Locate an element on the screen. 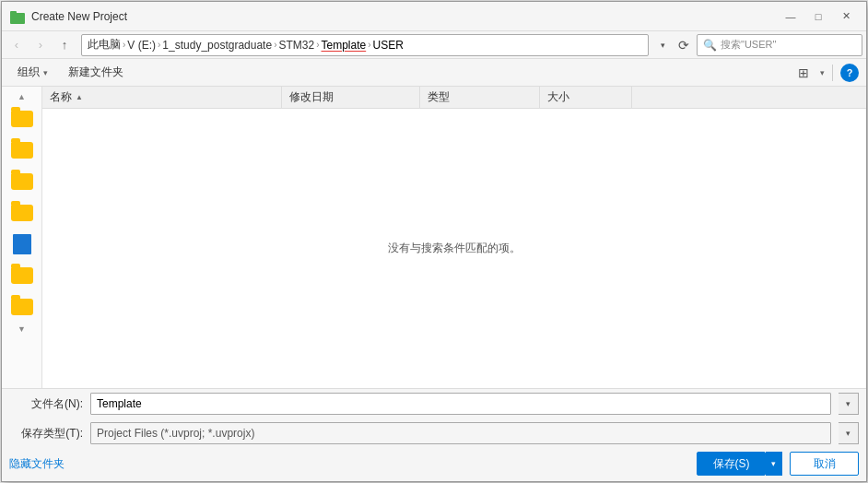 This screenshot has height=483, width=868. breadcrumb-drive: V (E:) is located at coordinates (142, 45).